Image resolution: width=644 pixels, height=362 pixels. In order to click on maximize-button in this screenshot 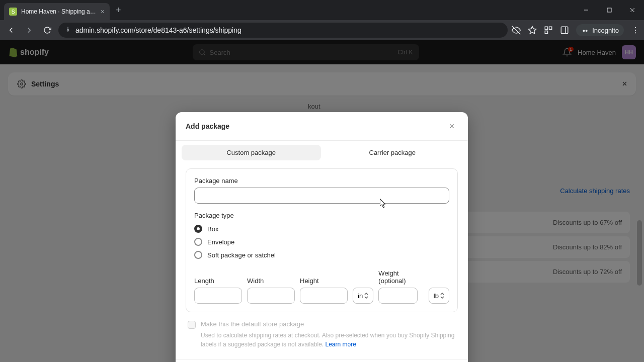, I will do `click(609, 10)`.